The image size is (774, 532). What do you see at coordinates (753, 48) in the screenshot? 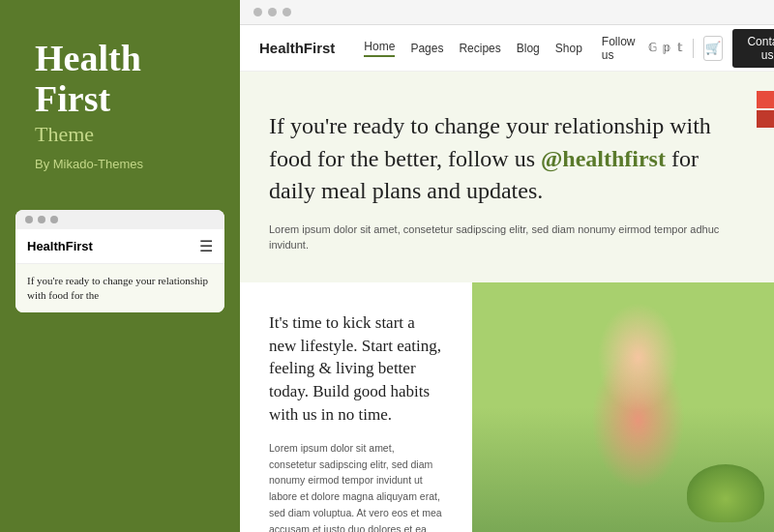
I see `contact-button: Contact us` at bounding box center [753, 48].